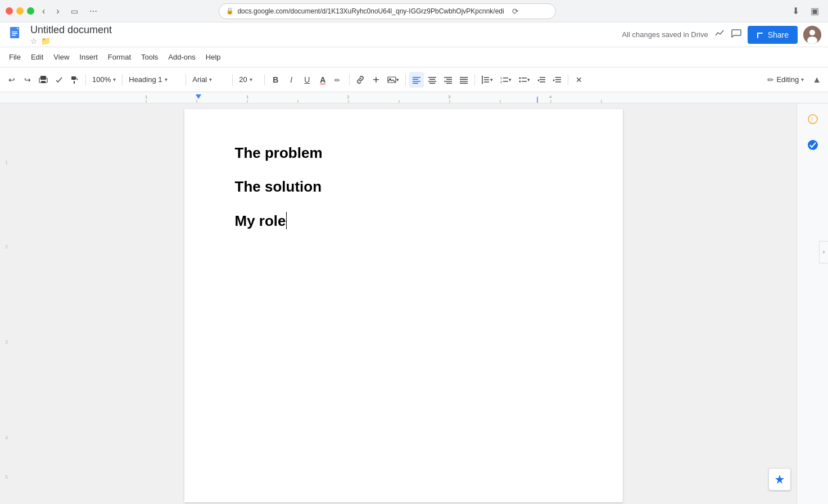 This screenshot has height=504, width=828. I want to click on left-gutter: 1 2 3 4 5, so click(5, 303).